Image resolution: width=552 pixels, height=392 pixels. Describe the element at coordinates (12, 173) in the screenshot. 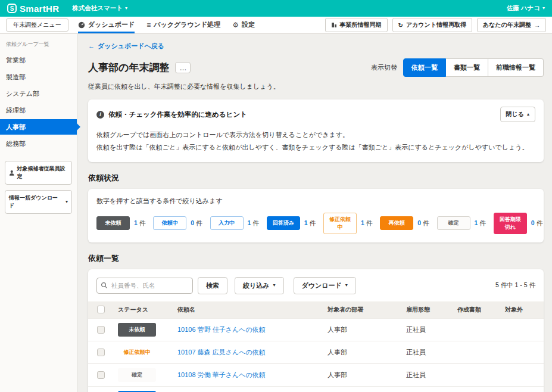

I see `person-icon` at that location.